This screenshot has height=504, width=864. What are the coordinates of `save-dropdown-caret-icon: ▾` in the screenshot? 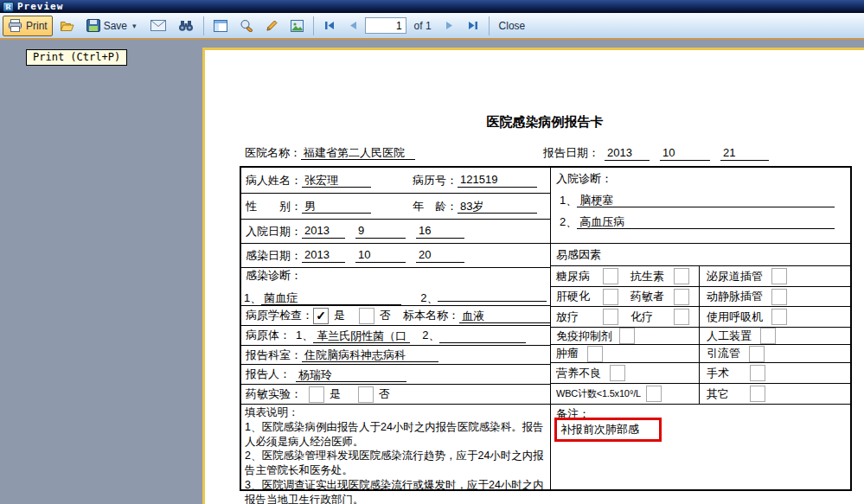 It's located at (135, 26).